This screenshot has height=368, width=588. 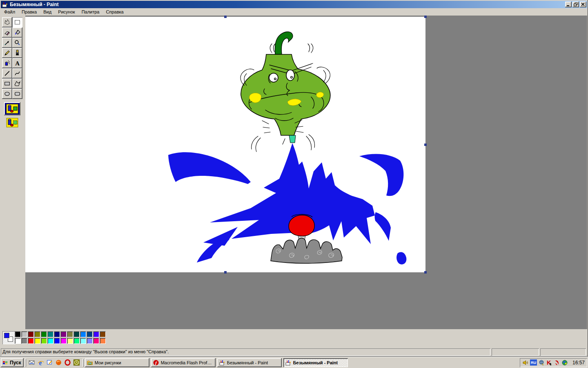 I want to click on taskbar-button-flash: f Macromedia Flash Profess..., so click(x=183, y=363).